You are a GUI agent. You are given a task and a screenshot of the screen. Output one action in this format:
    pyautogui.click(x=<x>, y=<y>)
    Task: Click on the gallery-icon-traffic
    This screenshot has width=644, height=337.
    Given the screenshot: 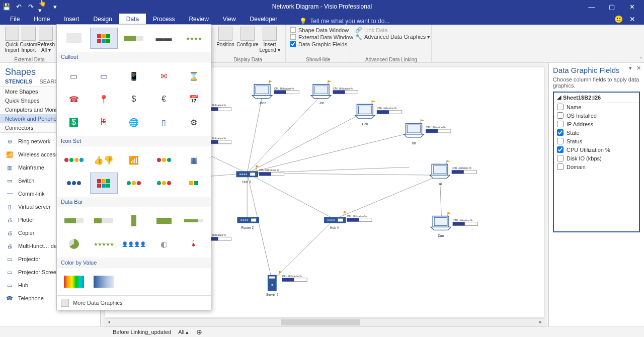 What is the action you would take?
    pyautogui.click(x=164, y=160)
    